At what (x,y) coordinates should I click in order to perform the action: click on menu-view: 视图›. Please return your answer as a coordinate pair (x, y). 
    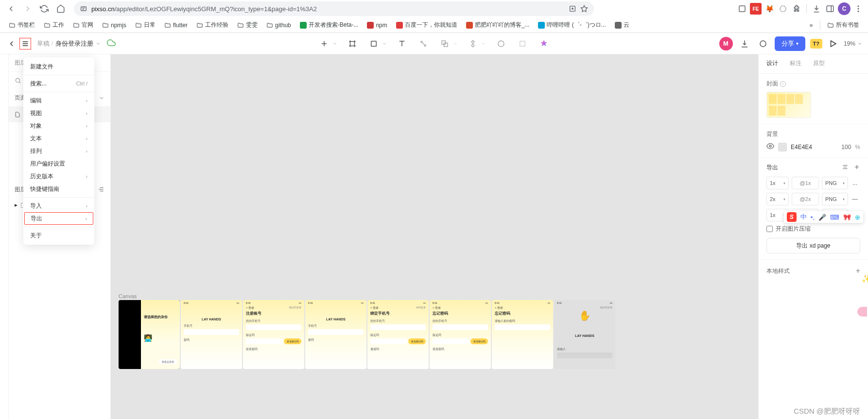
    Looking at the image, I should click on (59, 113).